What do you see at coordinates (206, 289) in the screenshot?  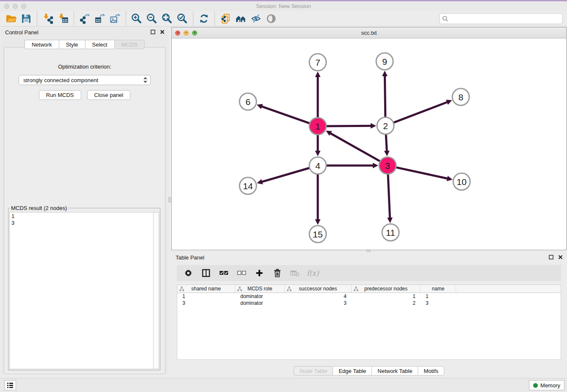 I see `column-header-shared-name: shared name` at bounding box center [206, 289].